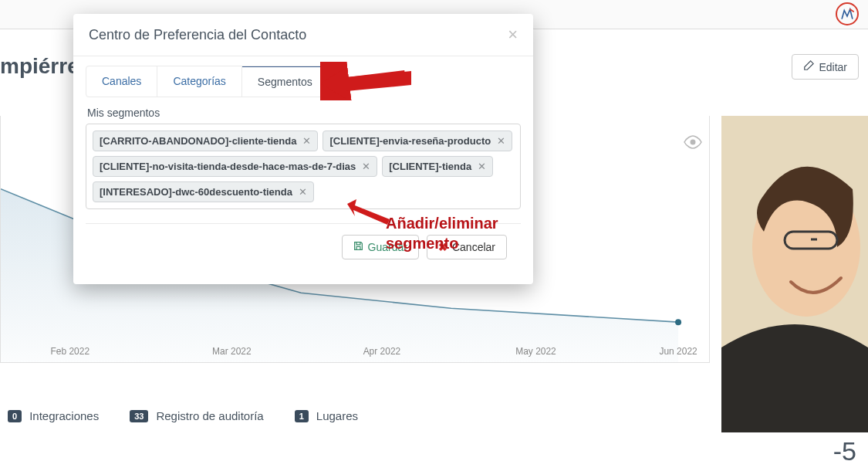  Describe the element at coordinates (303, 247) in the screenshot. I see `modal-footer: Guardar ✖ Cancelar` at that location.